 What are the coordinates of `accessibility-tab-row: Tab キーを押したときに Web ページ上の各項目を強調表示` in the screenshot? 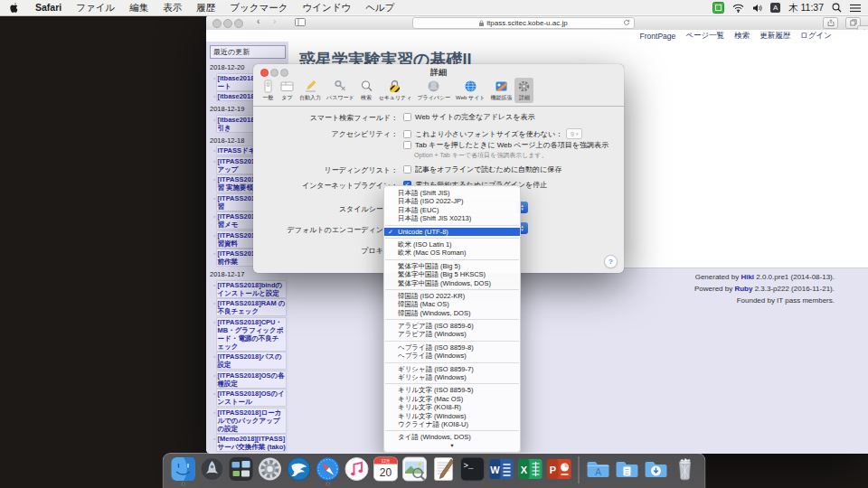 It's located at (506, 145).